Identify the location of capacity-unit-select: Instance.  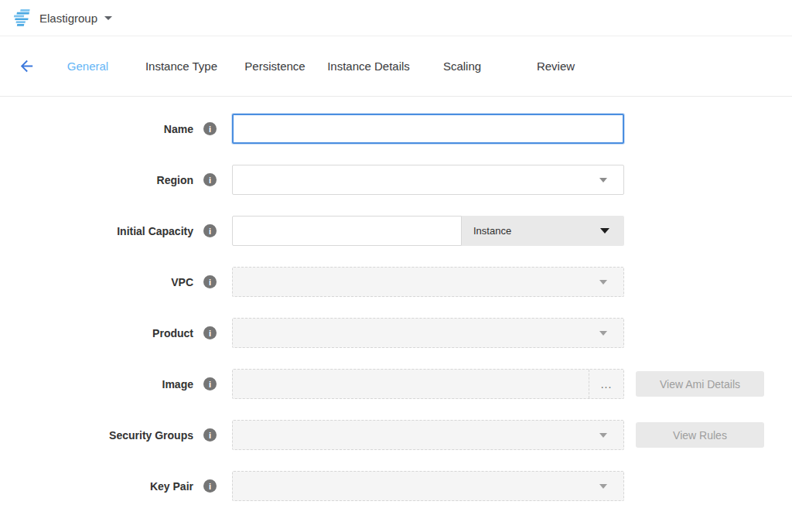
(543, 230).